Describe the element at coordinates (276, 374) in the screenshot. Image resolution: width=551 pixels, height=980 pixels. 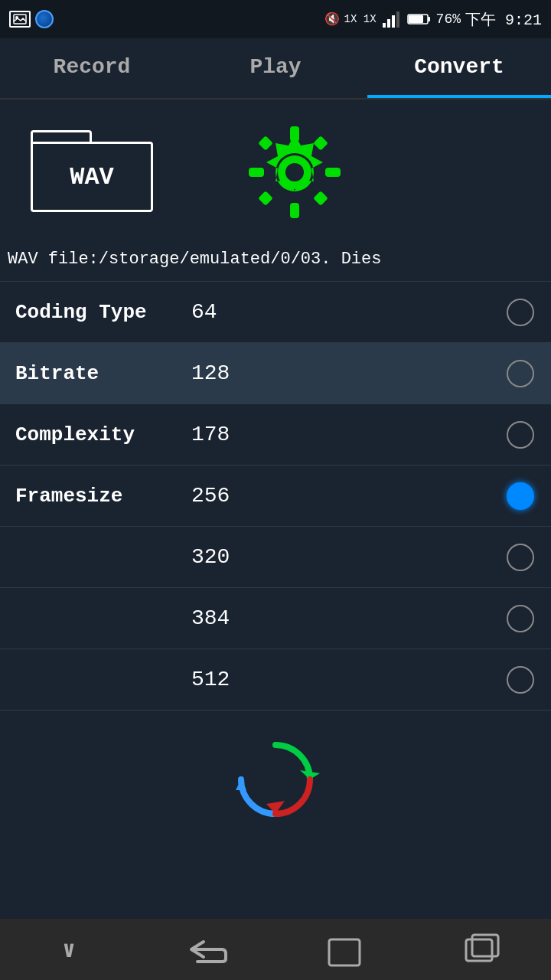
I see `settings-row-bitrate: Bitrate 128` at that location.